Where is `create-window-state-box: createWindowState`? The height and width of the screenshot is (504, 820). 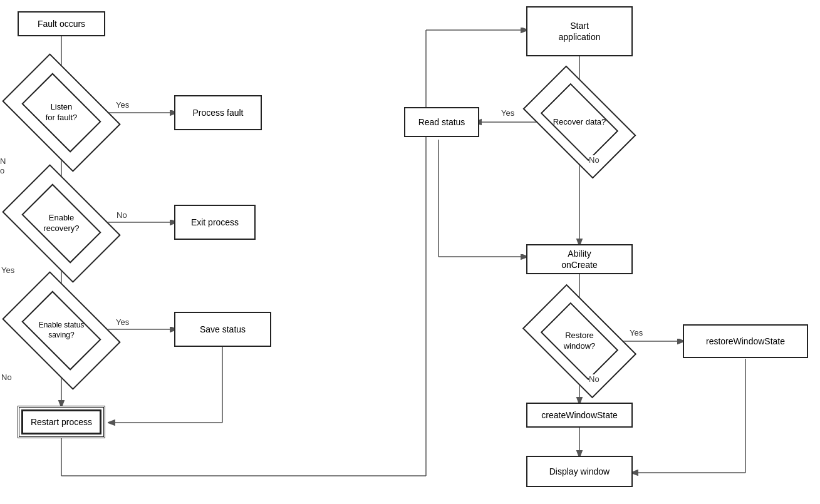
create-window-state-box: createWindowState is located at coordinates (579, 415).